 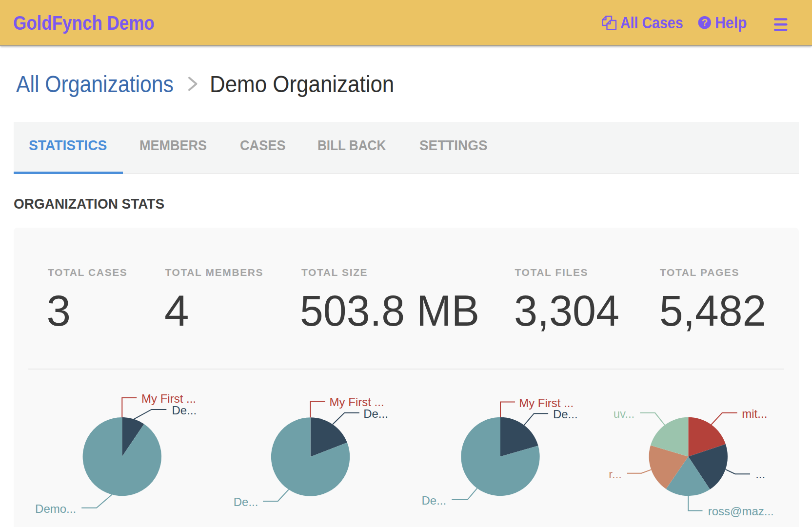 What do you see at coordinates (624, 413) in the screenshot?
I see `svg-text: uv...` at bounding box center [624, 413].